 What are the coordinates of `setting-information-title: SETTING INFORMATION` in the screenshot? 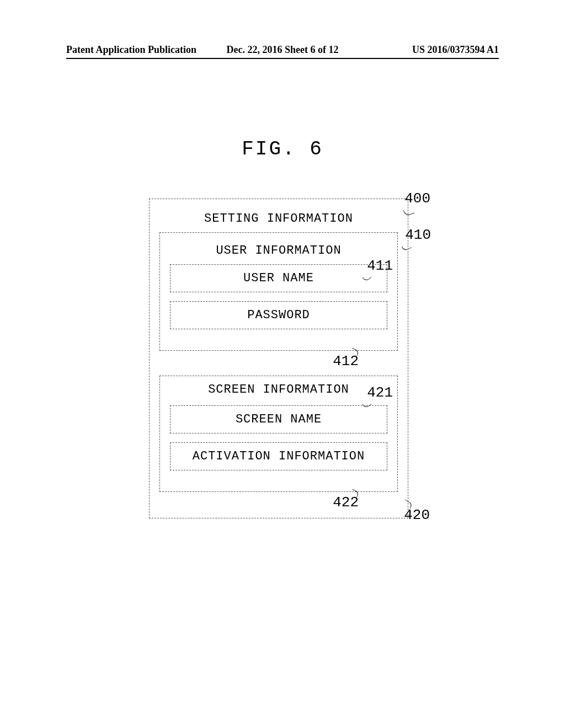 It's located at (279, 218).